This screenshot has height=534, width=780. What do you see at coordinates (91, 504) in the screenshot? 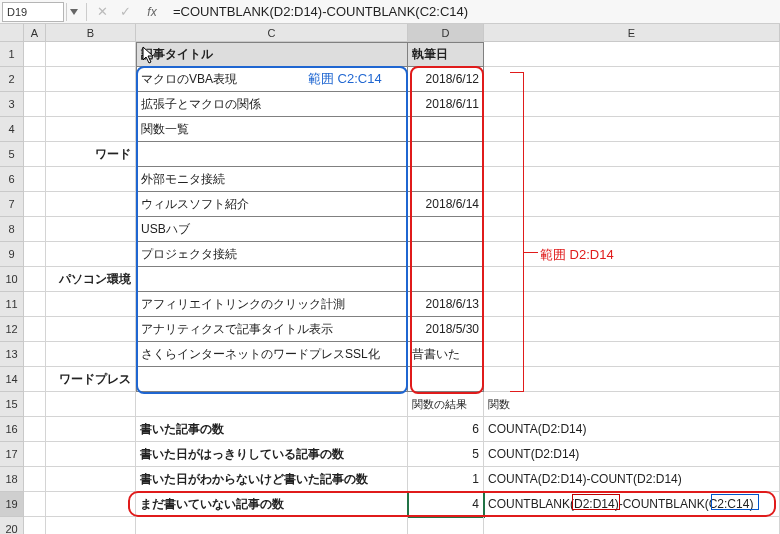
I see `cell-b19` at bounding box center [91, 504].